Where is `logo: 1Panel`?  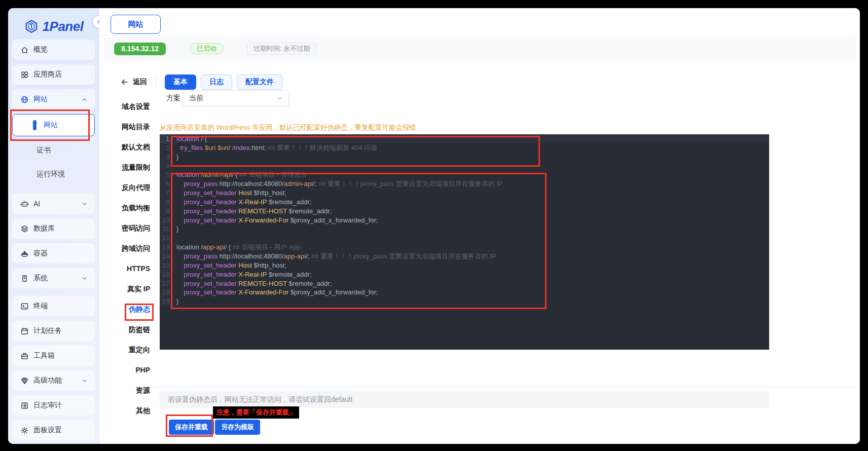 logo: 1Panel is located at coordinates (54, 26).